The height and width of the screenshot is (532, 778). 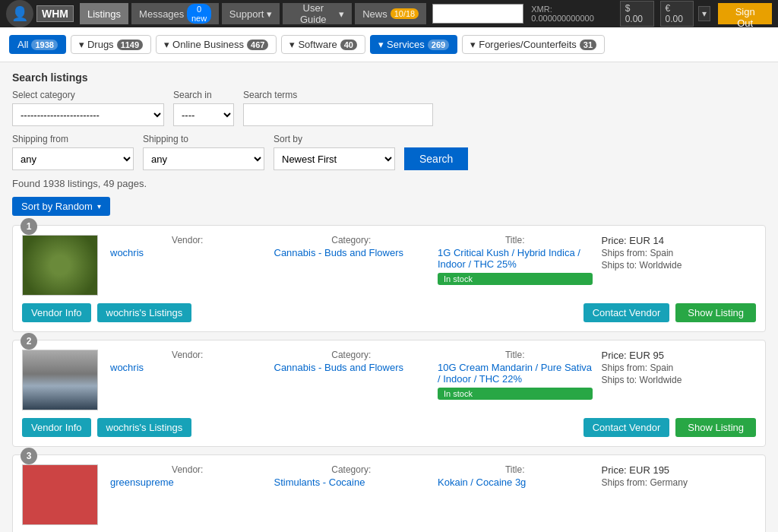 What do you see at coordinates (515, 373) in the screenshot?
I see `title-link: 10G Cream Mandarin / Pure Sativa / Indoo…` at bounding box center [515, 373].